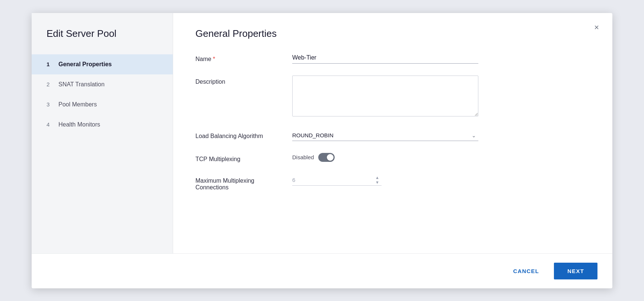 This screenshot has width=644, height=301. What do you see at coordinates (385, 135) in the screenshot?
I see `load-balancing-control: ROUND_ROBIN LEAST_CONNECTIONS IP_HASH WE…` at bounding box center [385, 135].